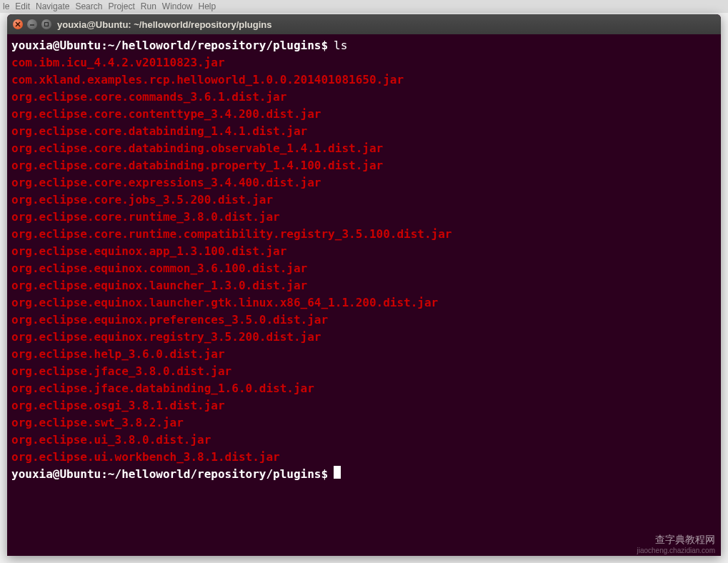 The height and width of the screenshot is (563, 728). I want to click on window-title: youxia@Ubuntu: ~/helloworld/repository/p…, so click(164, 24).